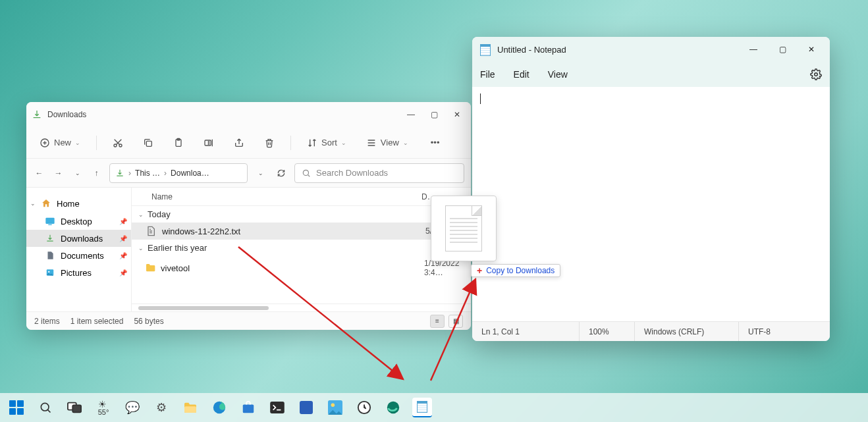 The height and width of the screenshot is (422, 868). I want to click on photos-icon, so click(335, 408).